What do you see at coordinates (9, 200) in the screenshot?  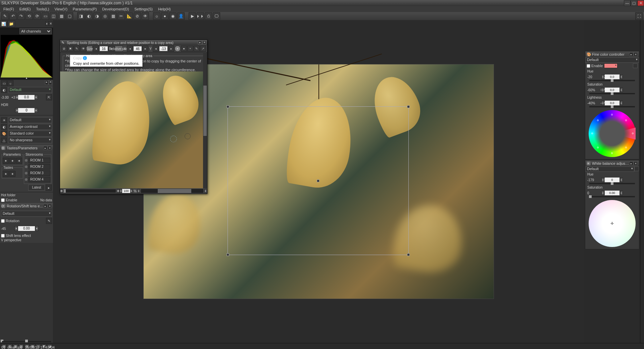 I see `hotfolder-enable-checkbox: Enable` at bounding box center [9, 200].